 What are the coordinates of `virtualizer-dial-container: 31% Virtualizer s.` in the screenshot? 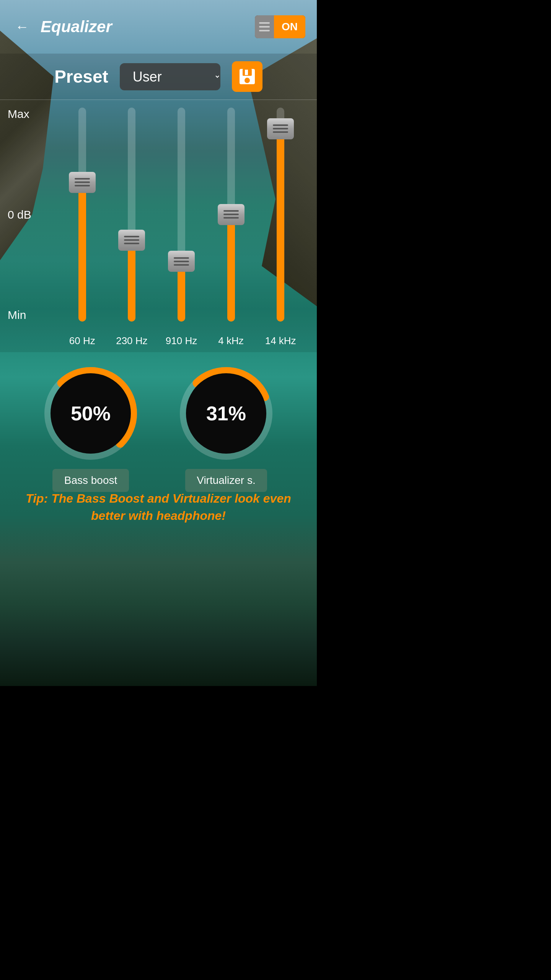 It's located at (226, 428).